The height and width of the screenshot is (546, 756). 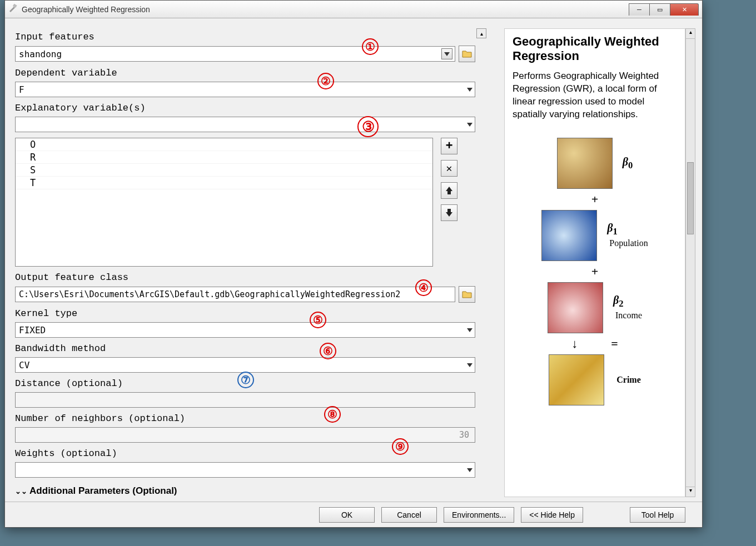 I want to click on income-label: Income, so click(x=629, y=315).